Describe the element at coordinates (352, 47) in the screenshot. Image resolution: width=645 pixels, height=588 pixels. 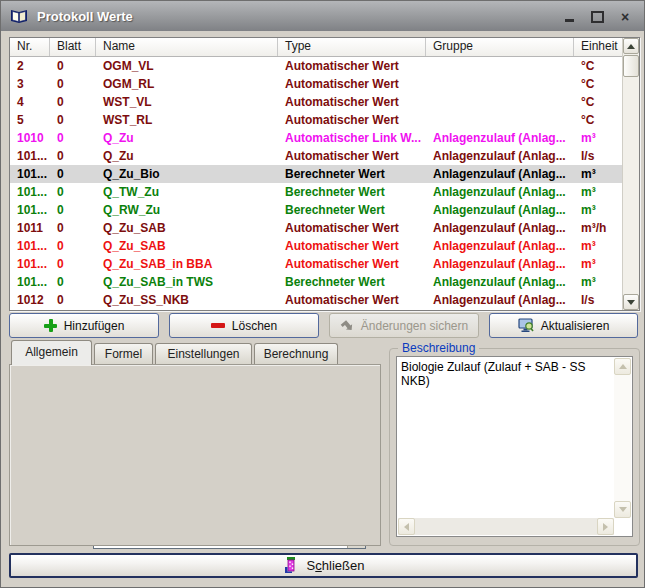
I see `column-header-type: Type` at that location.